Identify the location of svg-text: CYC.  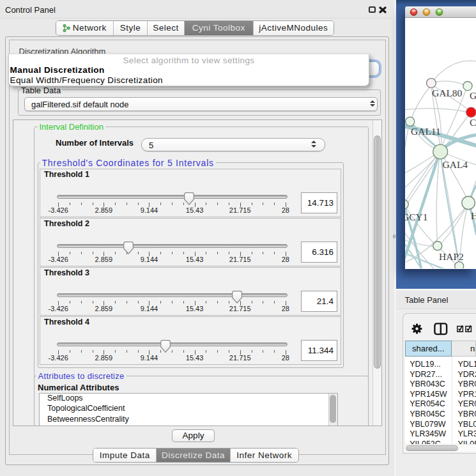
(473, 123).